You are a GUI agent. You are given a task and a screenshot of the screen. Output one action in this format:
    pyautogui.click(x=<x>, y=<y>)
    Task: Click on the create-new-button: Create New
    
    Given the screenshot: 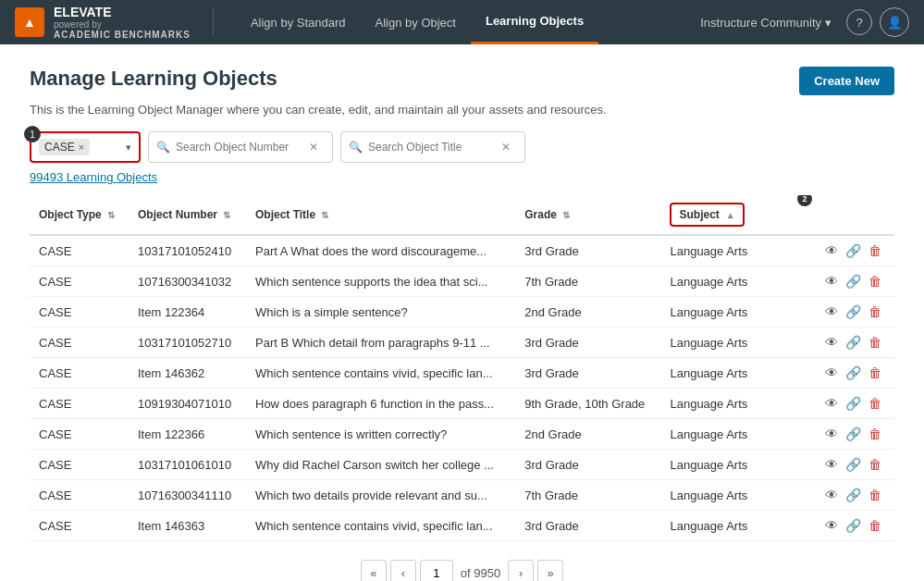 What is the action you would take?
    pyautogui.click(x=847, y=81)
    